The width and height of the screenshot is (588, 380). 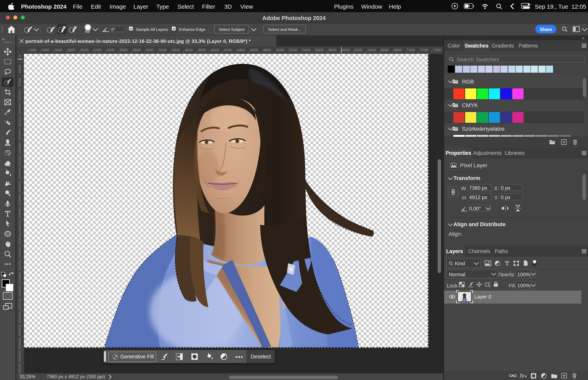 What do you see at coordinates (293, 50) in the screenshot?
I see `svg-text: 5200` at bounding box center [293, 50].